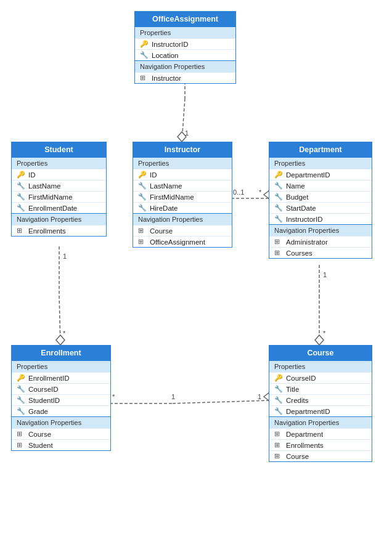 The width and height of the screenshot is (392, 539). What do you see at coordinates (185, 32) in the screenshot?
I see `properties-label-officeassignment: Properties` at bounding box center [185, 32].